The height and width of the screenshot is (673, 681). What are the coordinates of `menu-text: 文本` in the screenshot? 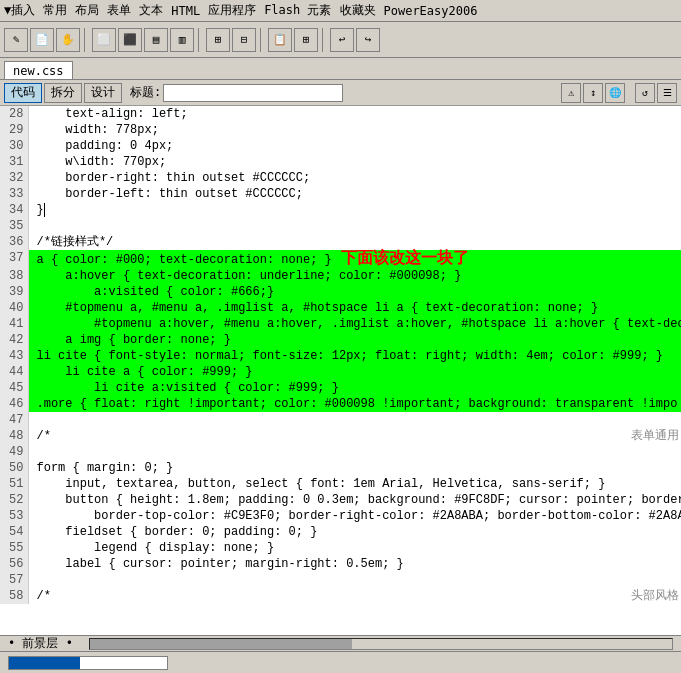 It's located at (151, 10).